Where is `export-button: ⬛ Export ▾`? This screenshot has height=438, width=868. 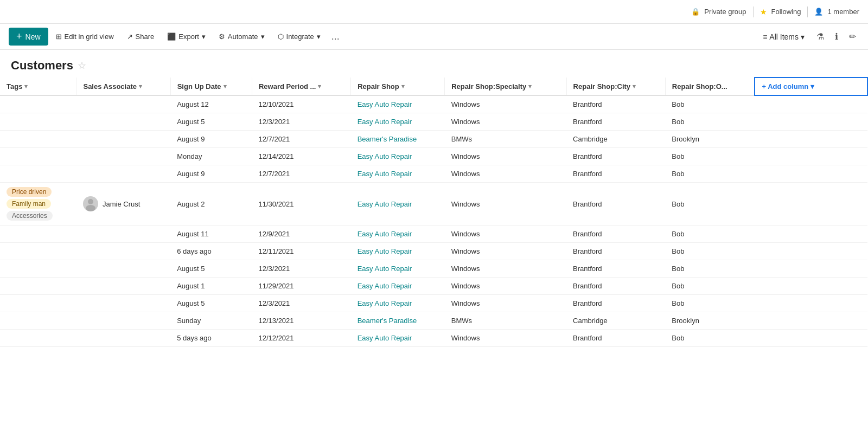 export-button: ⬛ Export ▾ is located at coordinates (187, 37).